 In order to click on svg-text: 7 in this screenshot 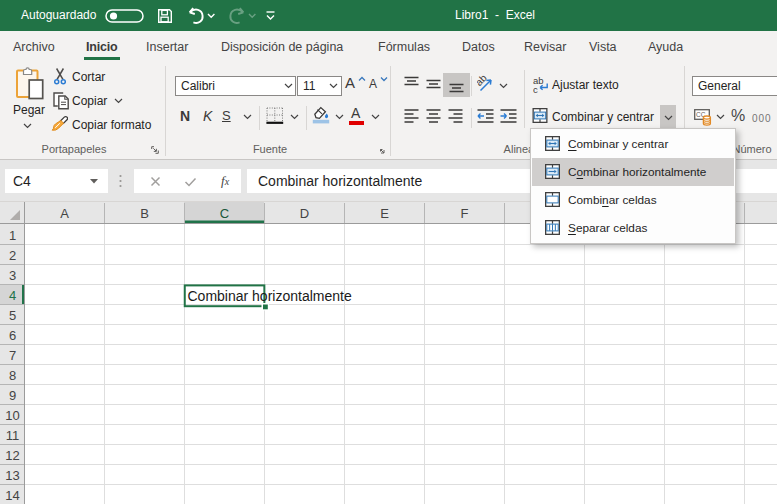, I will do `click(12, 356)`.